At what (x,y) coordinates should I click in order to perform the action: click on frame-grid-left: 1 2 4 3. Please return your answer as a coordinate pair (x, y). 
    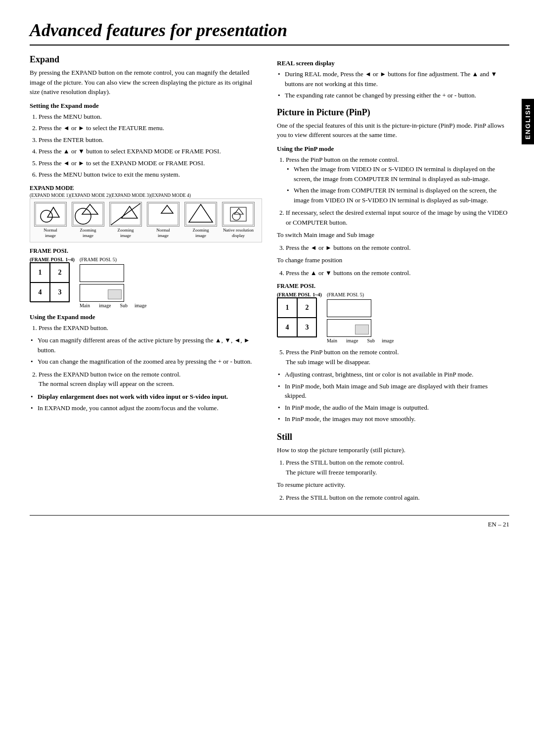
    Looking at the image, I should click on (49, 282).